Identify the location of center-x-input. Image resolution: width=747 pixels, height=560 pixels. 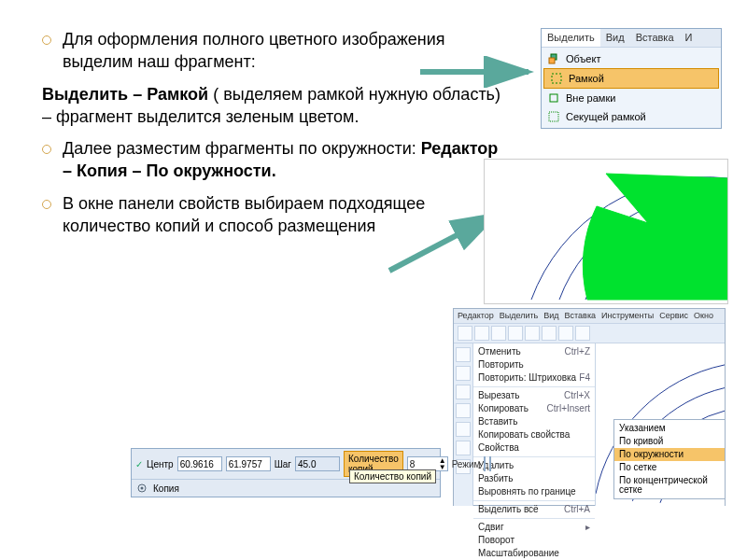
(200, 464).